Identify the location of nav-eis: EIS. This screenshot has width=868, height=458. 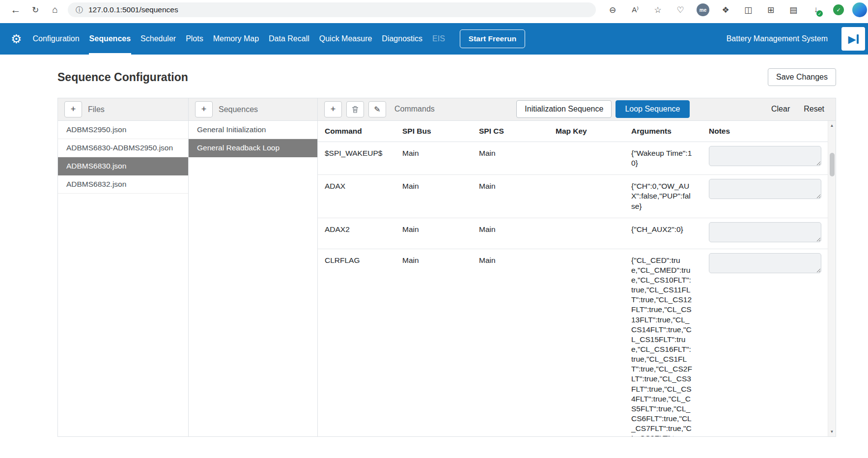
(439, 39).